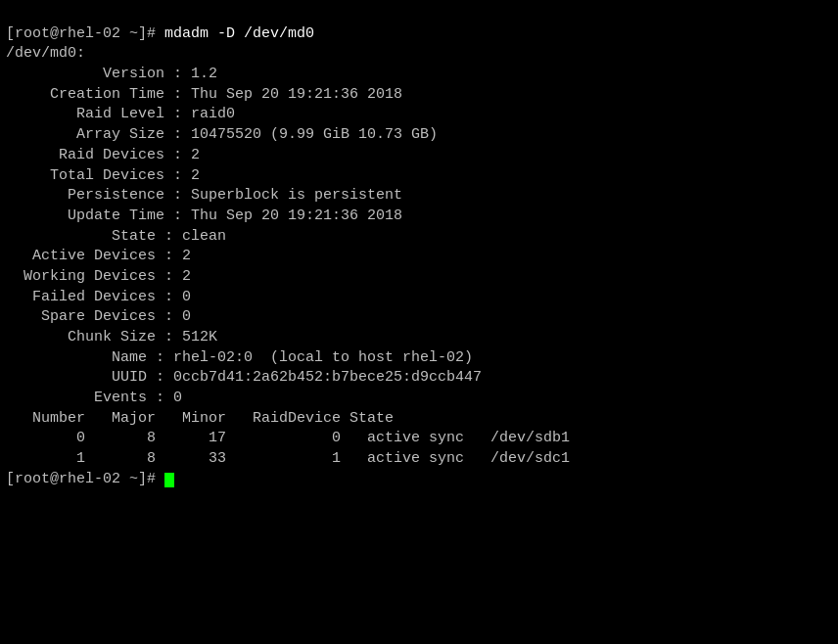  Describe the element at coordinates (288, 458) in the screenshot. I see `table-data: 1 8 33 1 active sync /dev/sdc1` at that location.